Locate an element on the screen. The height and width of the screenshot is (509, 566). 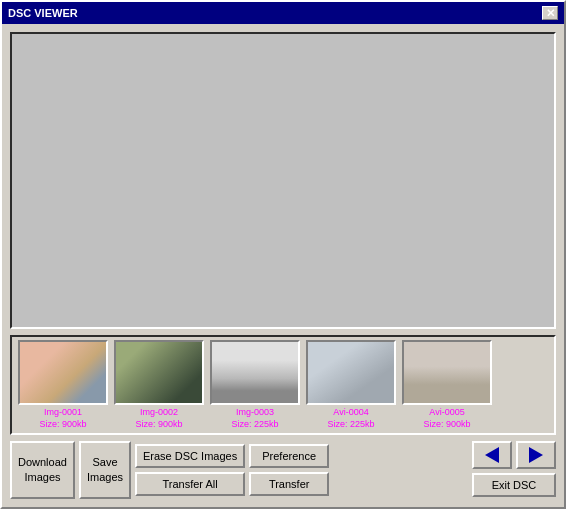
erase-dsc-button: Erase DSC Images is located at coordinates (190, 456).